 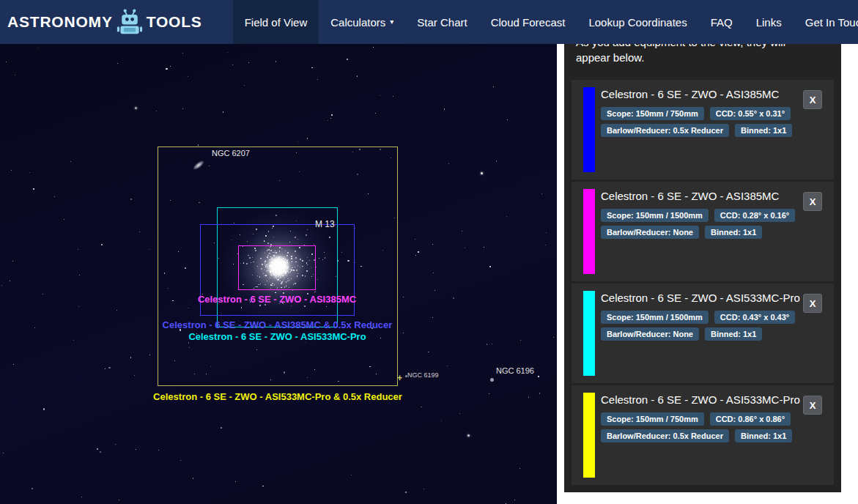 I want to click on object-label: NGC 6196, so click(x=515, y=371).